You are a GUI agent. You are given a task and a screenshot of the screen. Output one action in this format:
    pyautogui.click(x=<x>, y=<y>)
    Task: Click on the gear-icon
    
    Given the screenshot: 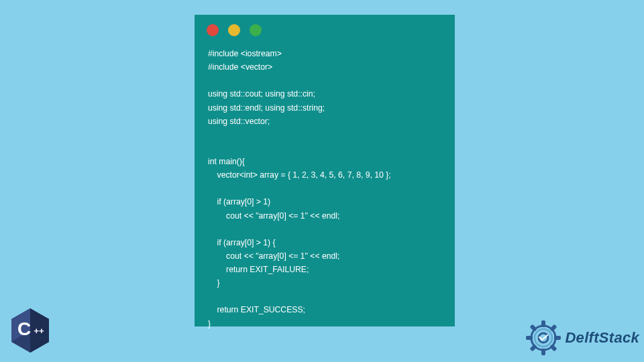 What is the action you would take?
    pyautogui.click(x=543, y=338)
    